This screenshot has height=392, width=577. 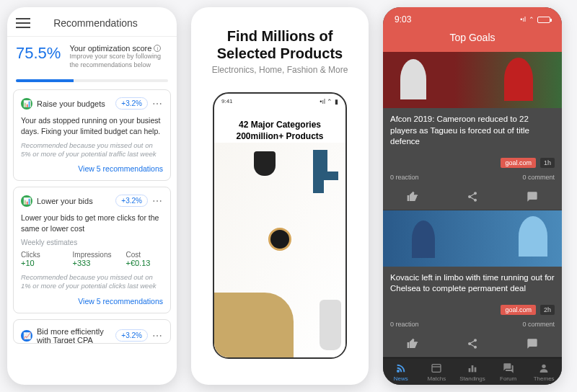 I want to click on inner-heading-2: 200million+ Products, so click(x=280, y=136).